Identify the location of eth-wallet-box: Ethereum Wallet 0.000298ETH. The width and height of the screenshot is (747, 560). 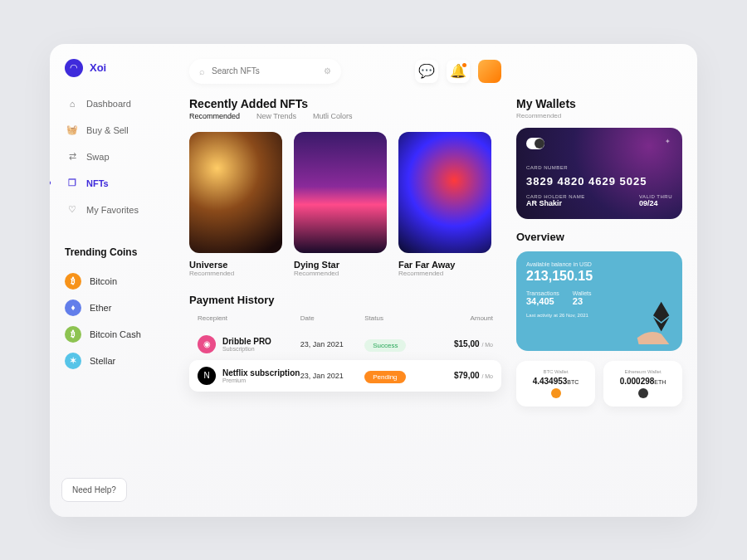
(642, 383).